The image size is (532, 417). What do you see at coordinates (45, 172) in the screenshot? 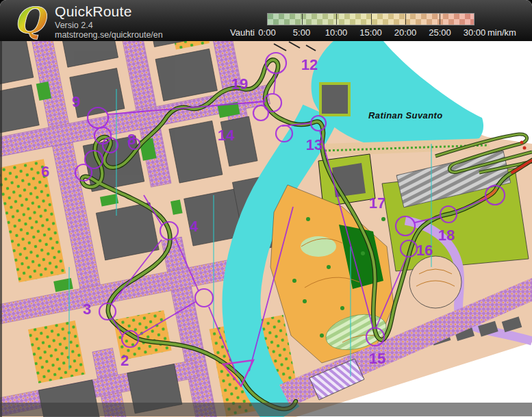
I see `control-number: 6` at bounding box center [45, 172].